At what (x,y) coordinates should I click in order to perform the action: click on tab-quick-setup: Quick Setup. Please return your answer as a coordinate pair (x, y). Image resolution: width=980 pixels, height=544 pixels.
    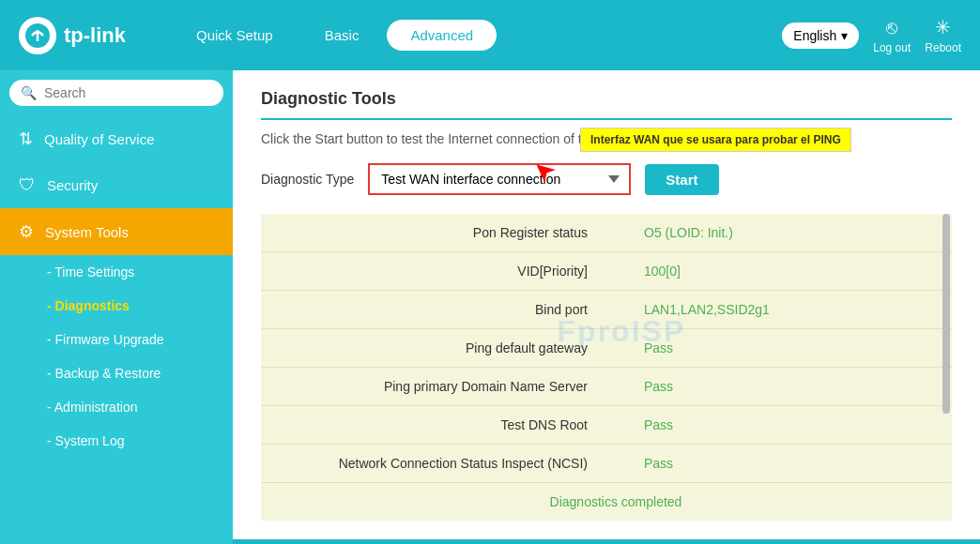
    Looking at the image, I should click on (235, 36).